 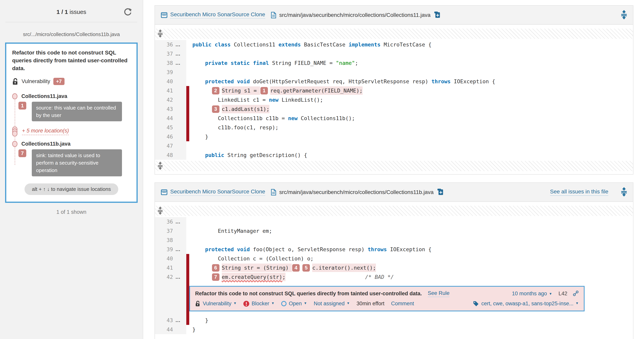 What do you see at coordinates (576, 294) in the screenshot?
I see `permalink-button` at bounding box center [576, 294].